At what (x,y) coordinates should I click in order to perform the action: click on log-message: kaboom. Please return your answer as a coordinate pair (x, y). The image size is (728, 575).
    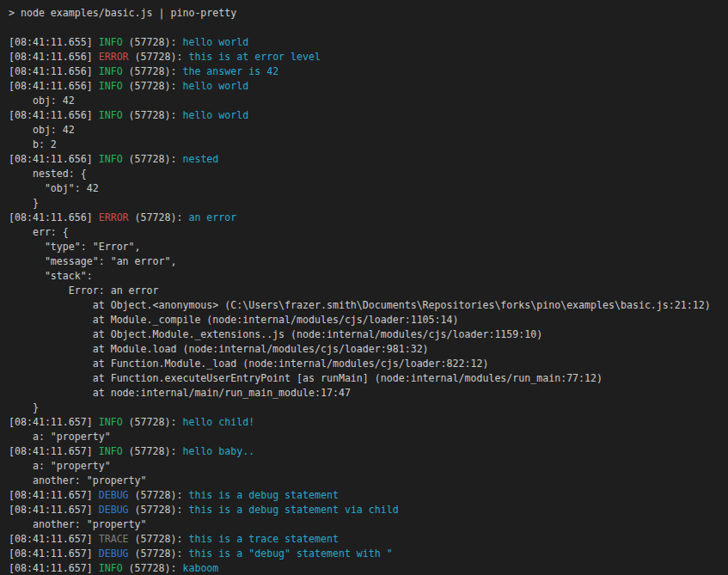
    Looking at the image, I should click on (200, 568).